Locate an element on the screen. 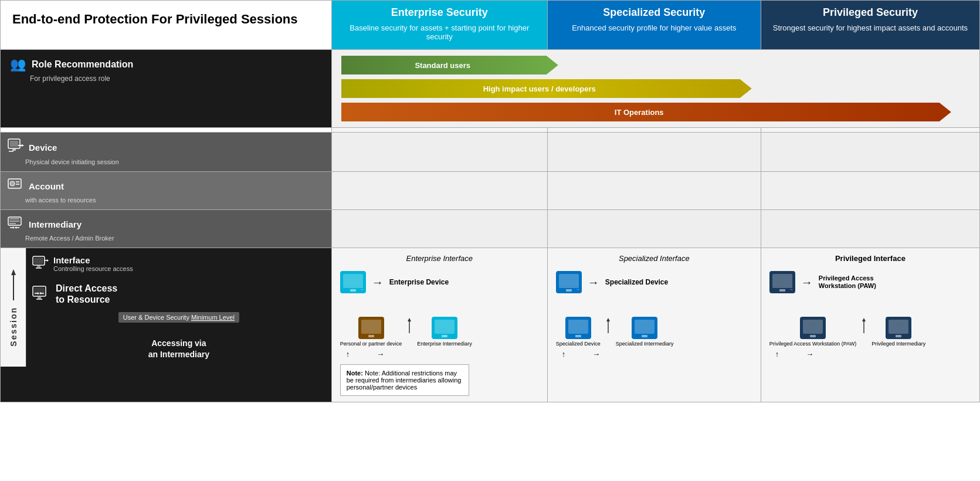 Image resolution: width=980 pixels, height=481 pixels. enterprise-direct-arrow: → is located at coordinates (378, 283).